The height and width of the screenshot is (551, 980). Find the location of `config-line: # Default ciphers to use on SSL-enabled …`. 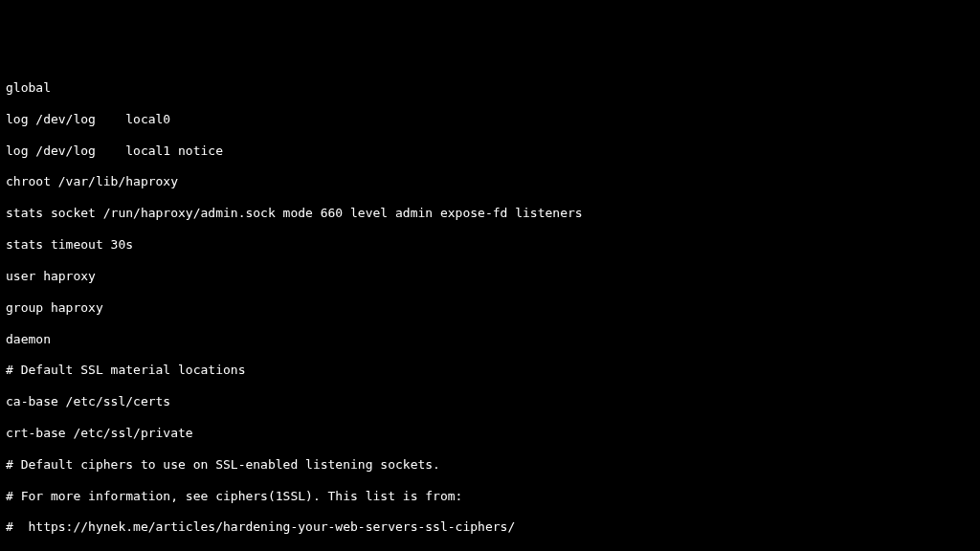

config-line: # Default ciphers to use on SSL-enabled … is located at coordinates (490, 465).